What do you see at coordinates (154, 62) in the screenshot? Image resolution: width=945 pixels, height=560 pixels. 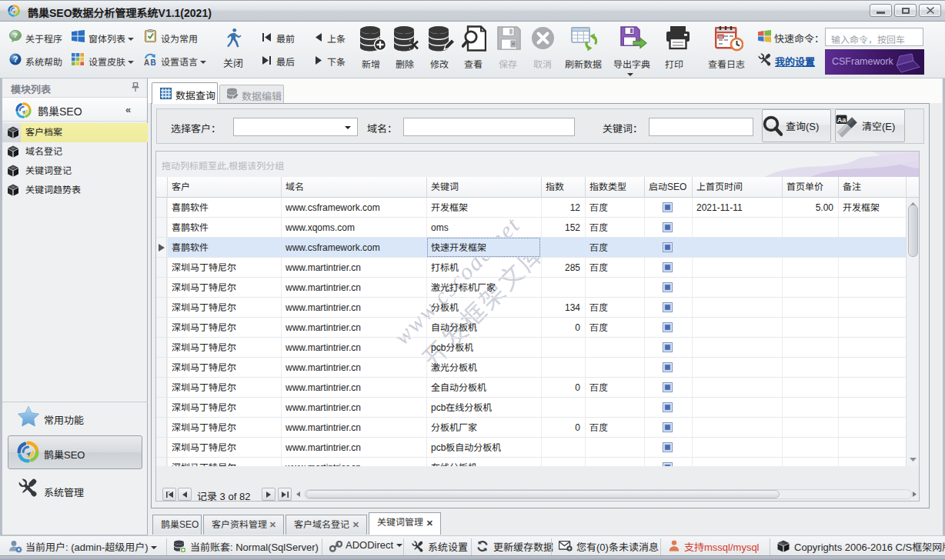 I see `svg-text: B` at bounding box center [154, 62].